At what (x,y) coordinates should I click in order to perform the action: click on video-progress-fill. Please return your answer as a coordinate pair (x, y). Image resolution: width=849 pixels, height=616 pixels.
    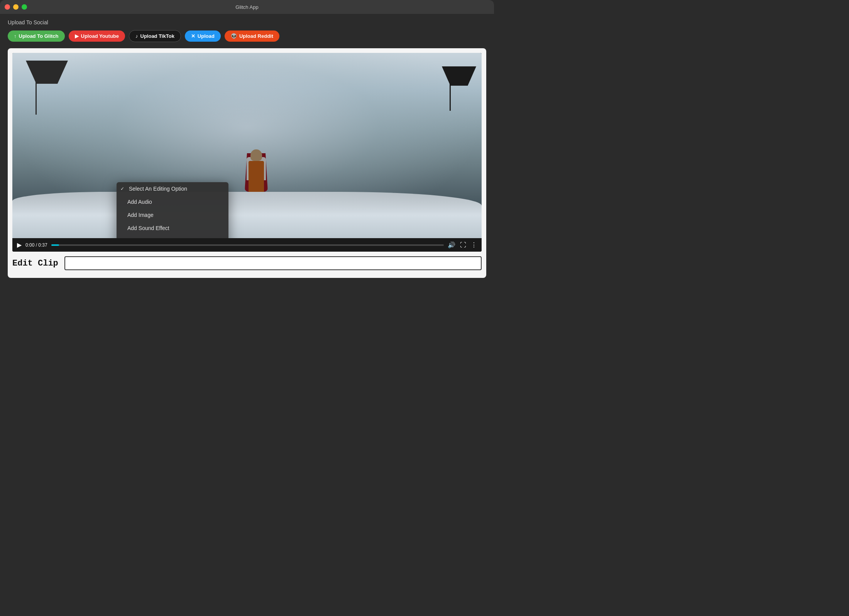
    Looking at the image, I should click on (55, 245).